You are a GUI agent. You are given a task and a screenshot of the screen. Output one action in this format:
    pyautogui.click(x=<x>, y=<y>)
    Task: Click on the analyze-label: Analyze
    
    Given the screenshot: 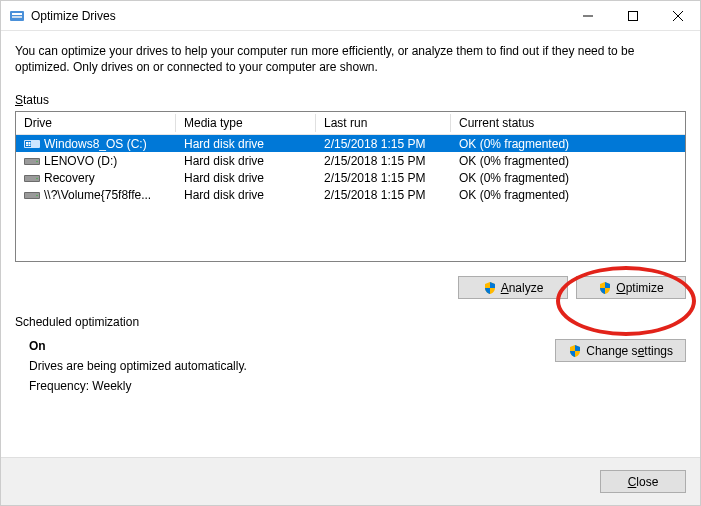 What is the action you would take?
    pyautogui.click(x=522, y=288)
    